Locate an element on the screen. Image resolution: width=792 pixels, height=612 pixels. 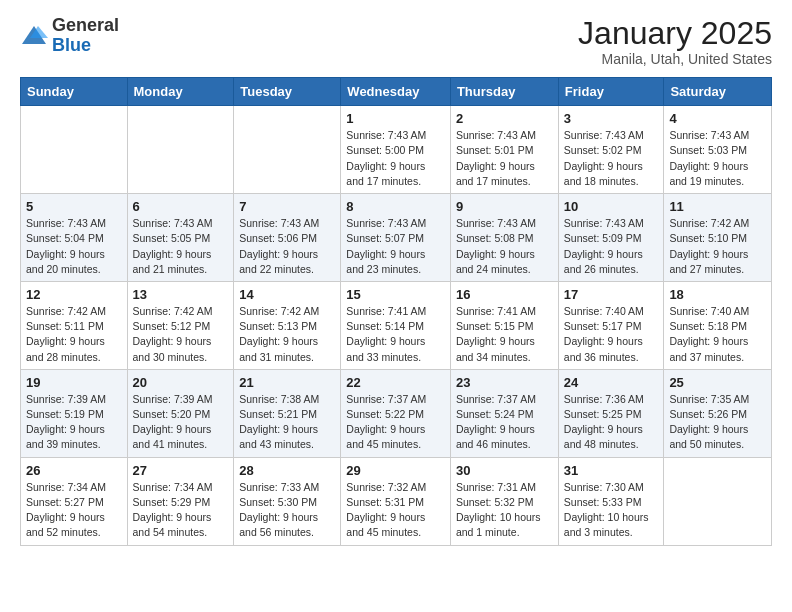
day-number: 9 is located at coordinates (504, 206).